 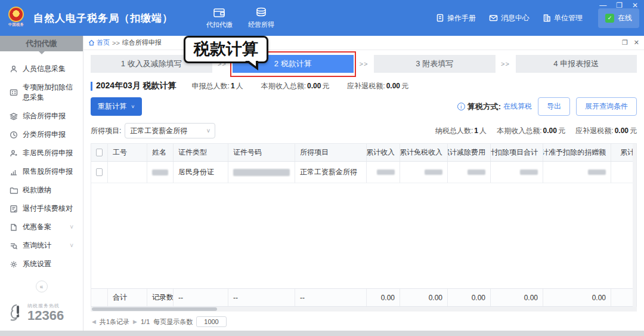 What do you see at coordinates (48, 153) in the screenshot?
I see `sidebar-item-label: 非居民所得申报` at bounding box center [48, 153].